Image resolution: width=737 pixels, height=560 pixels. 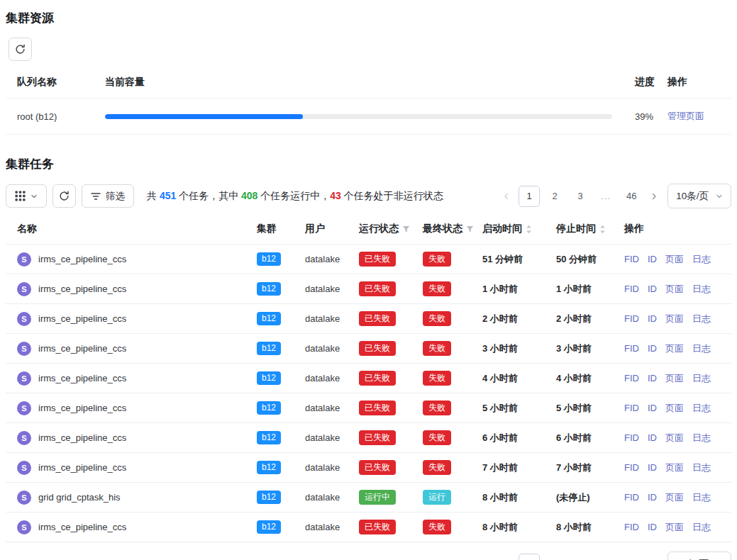 What do you see at coordinates (50, 116) in the screenshot?
I see `queue-name-cell: root (b12)` at bounding box center [50, 116].